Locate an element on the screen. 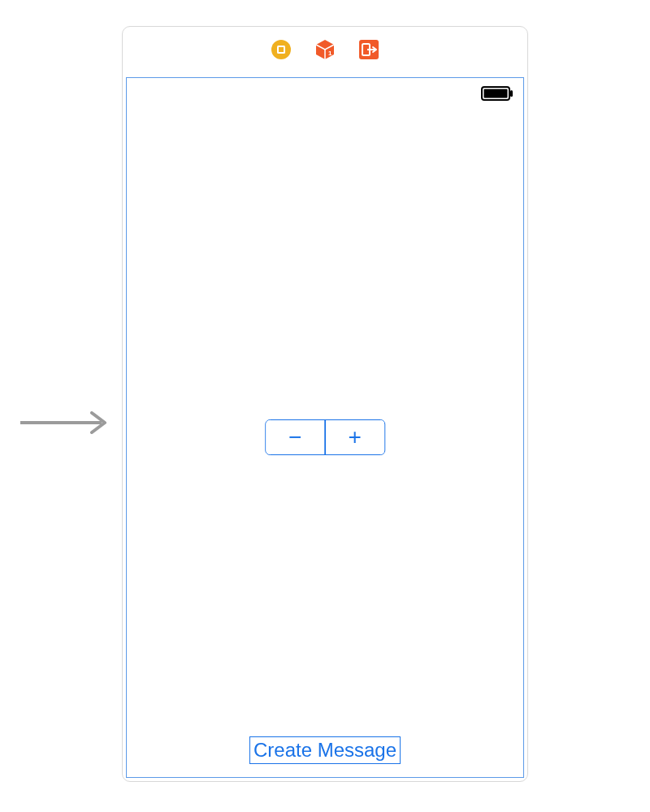 The height and width of the screenshot is (812, 650). stepper-control: − + is located at coordinates (325, 437).